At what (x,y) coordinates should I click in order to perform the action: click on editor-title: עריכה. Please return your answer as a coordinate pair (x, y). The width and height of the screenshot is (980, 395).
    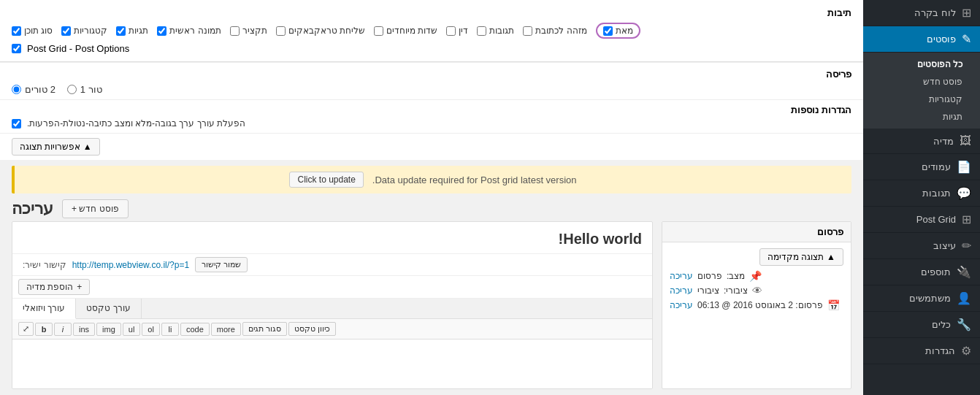
    Looking at the image, I should click on (32, 209).